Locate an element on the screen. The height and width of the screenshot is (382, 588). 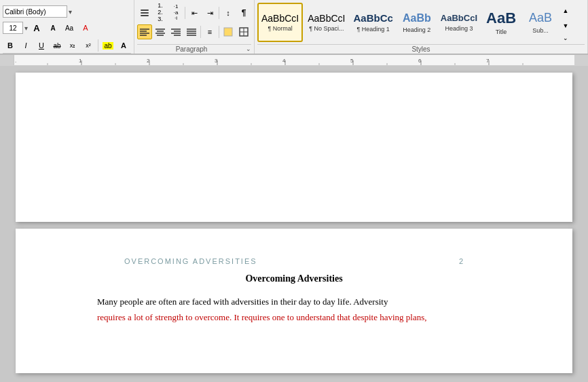
paragraph-group-label: Paragraph ⌄ is located at coordinates (194, 49).